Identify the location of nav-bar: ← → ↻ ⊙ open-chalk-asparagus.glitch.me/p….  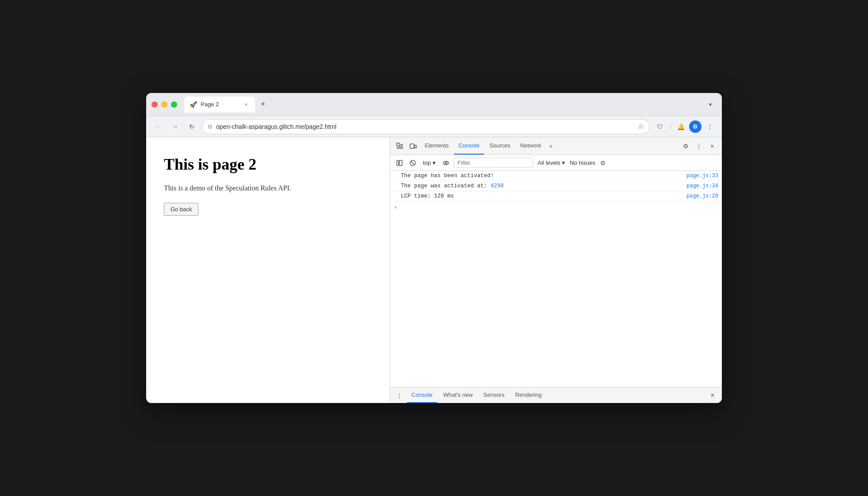
(434, 127).